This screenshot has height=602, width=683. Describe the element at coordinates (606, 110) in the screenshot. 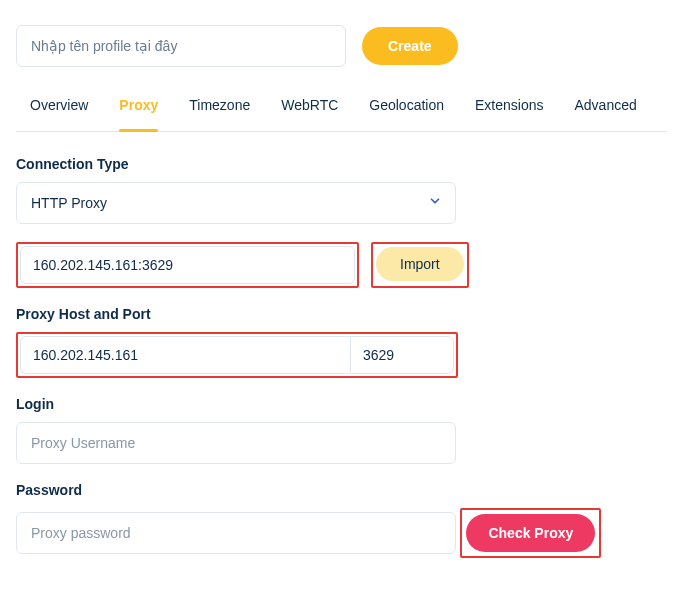

I see `tab-advanced: Advanced` at that location.